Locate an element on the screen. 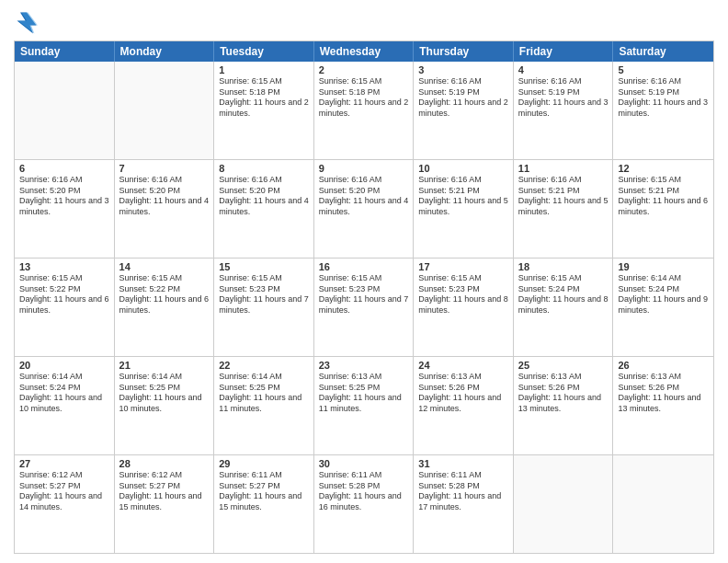 Image resolution: width=728 pixels, height=563 pixels. day-number: 19 is located at coordinates (664, 267).